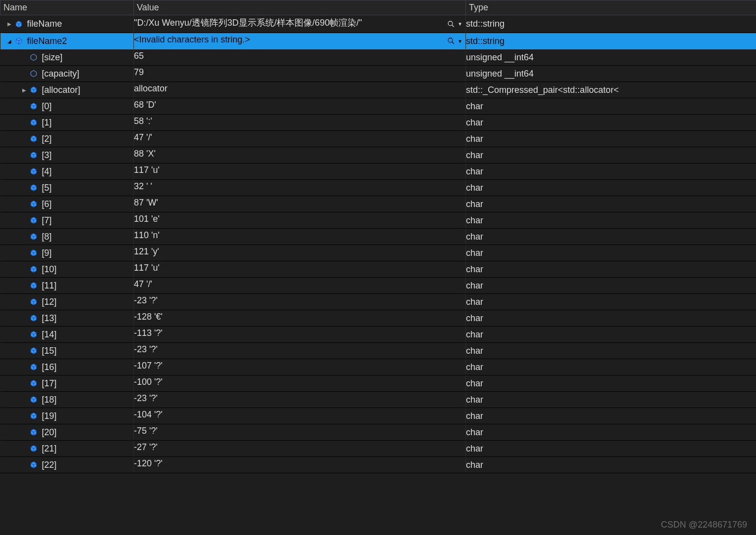  I want to click on table-row: ▶ [14]-113 '?'char, so click(378, 335).